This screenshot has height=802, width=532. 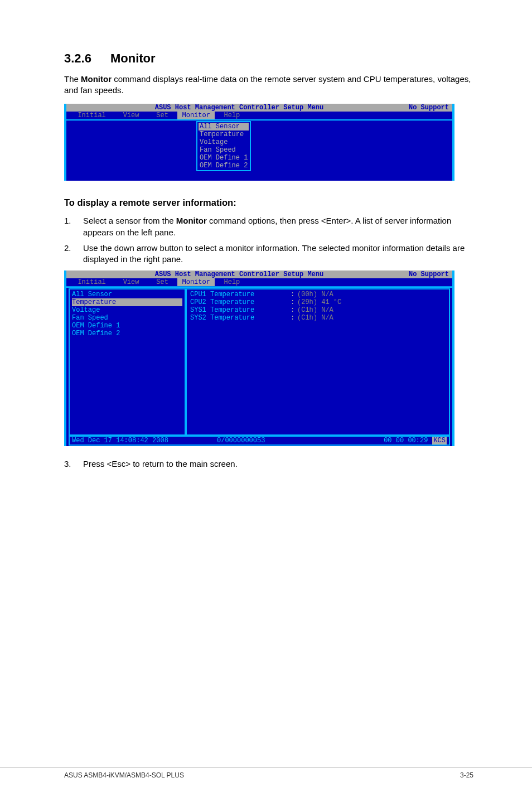 I want to click on reading-row: CPU2 Temperature:(29h) 41 °C, so click(x=318, y=302).